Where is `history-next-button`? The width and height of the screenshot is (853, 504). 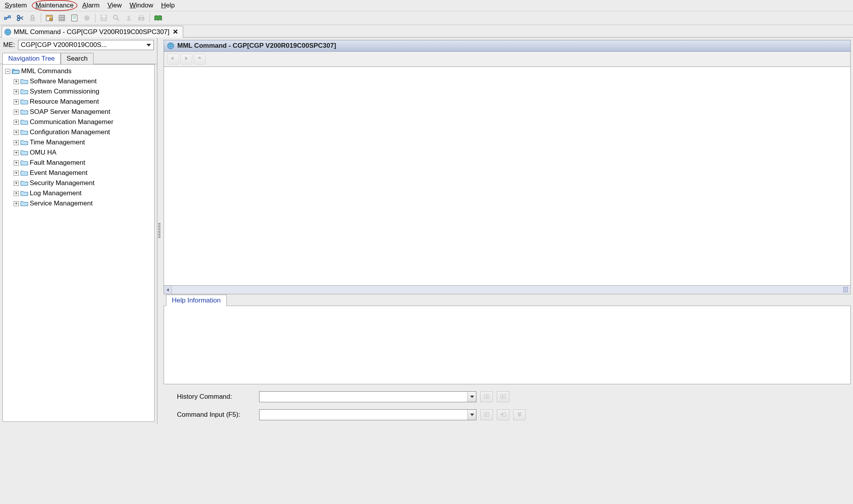
history-next-button is located at coordinates (503, 397).